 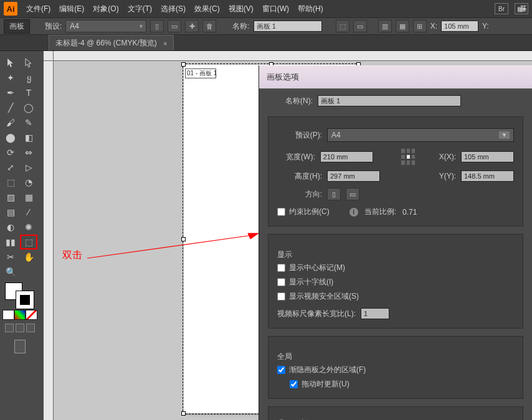 I want to click on show-cross-checkbox, so click(x=282, y=282).